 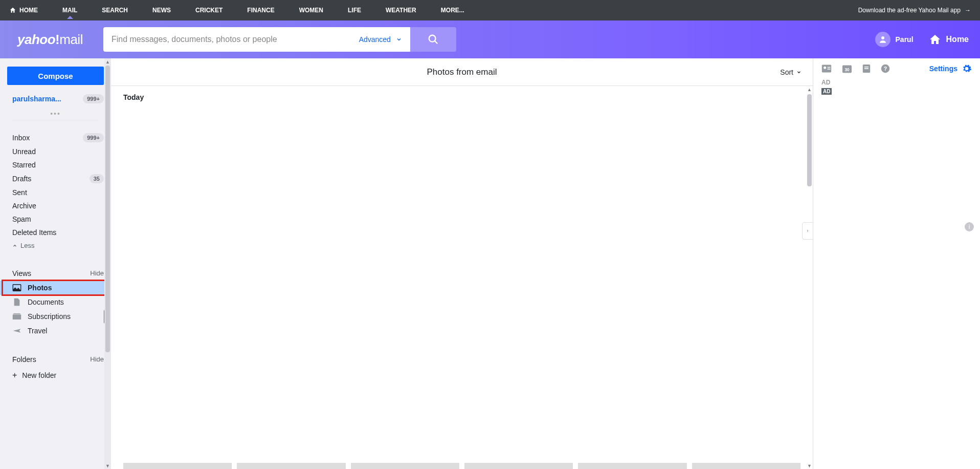 What do you see at coordinates (897, 82) in the screenshot?
I see `ad-label: AD` at bounding box center [897, 82].